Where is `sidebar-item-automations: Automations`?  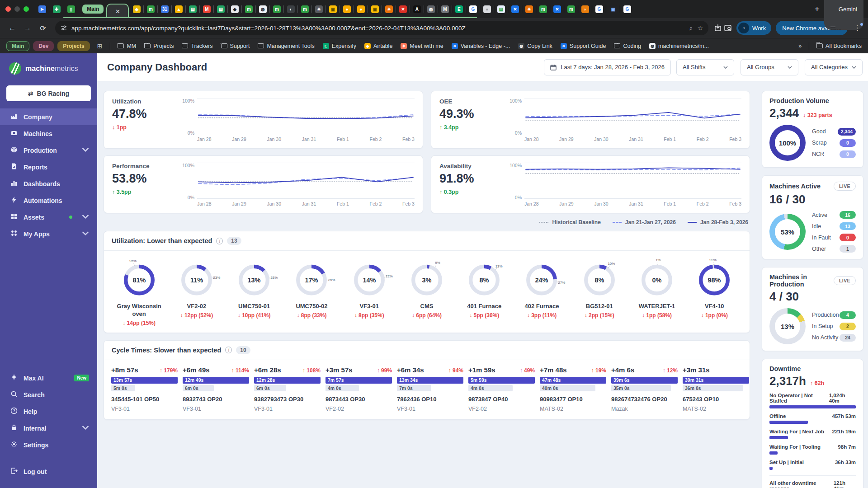 sidebar-item-automations: Automations is located at coordinates (49, 201).